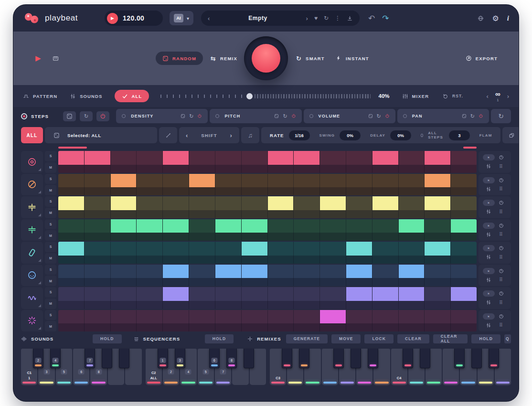 The height and width of the screenshot is (406, 532). Describe the element at coordinates (32, 185) in the screenshot. I see `track-snare-icon` at that location.